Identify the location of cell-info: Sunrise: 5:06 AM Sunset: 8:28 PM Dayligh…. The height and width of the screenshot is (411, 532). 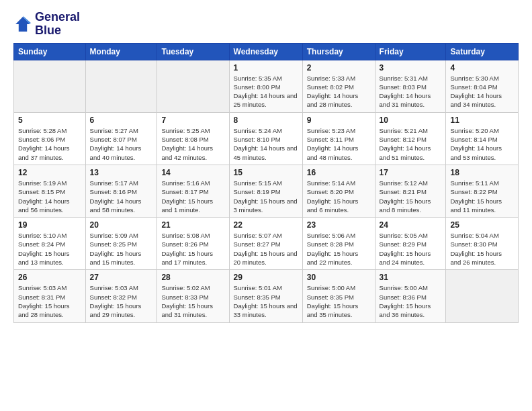
(339, 248).